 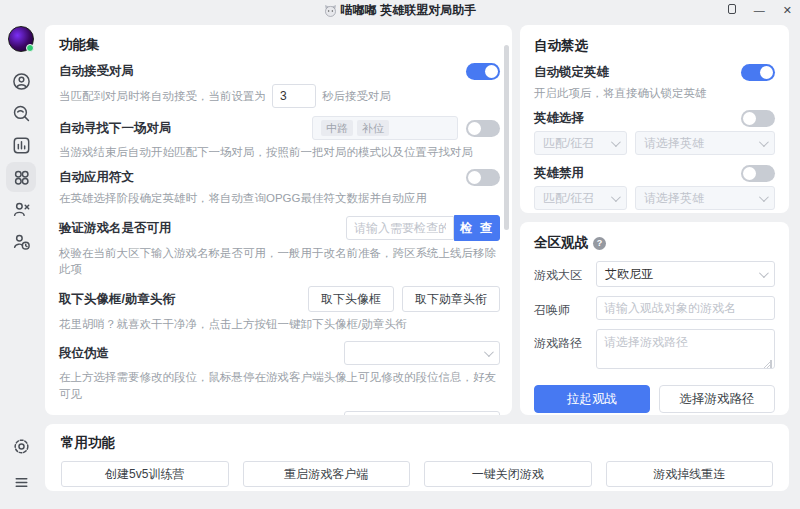 I want to click on auto-lock-toggle, so click(x=758, y=72).